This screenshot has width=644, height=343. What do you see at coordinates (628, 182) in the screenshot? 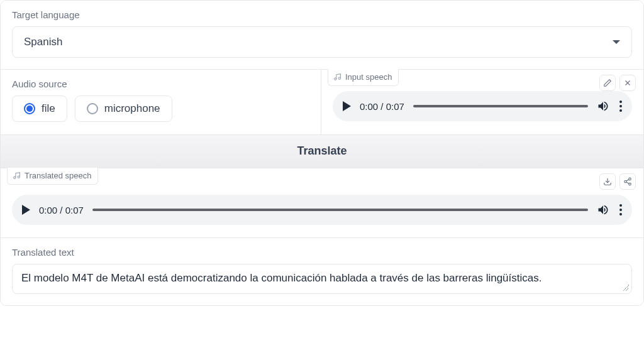
I see `share-icon` at bounding box center [628, 182].